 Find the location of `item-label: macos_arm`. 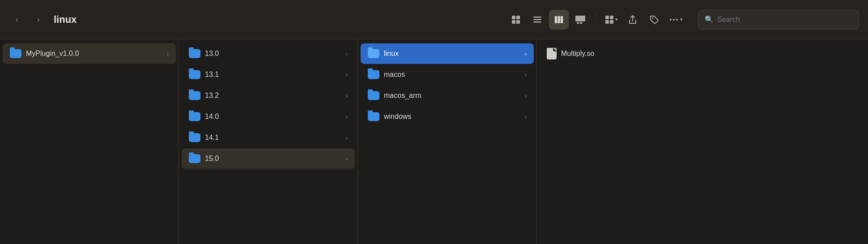

item-label: macos_arm is located at coordinates (452, 96).